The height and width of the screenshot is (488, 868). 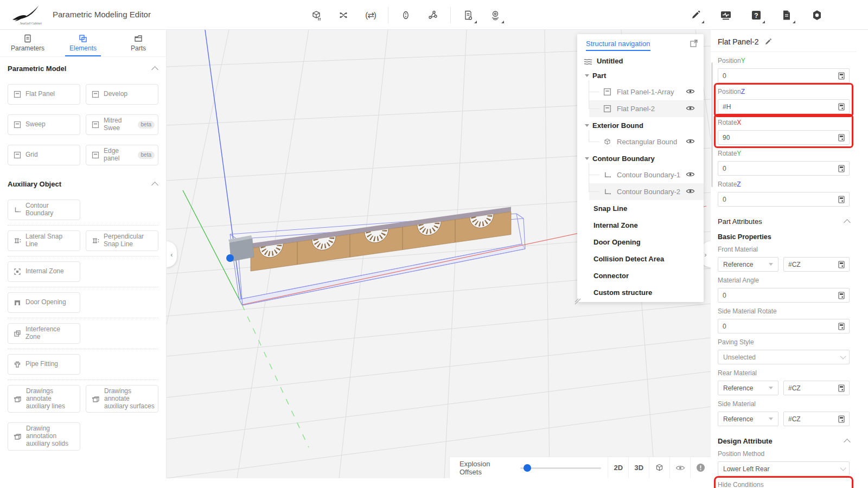 What do you see at coordinates (701, 468) in the screenshot?
I see `warnings-button` at bounding box center [701, 468].